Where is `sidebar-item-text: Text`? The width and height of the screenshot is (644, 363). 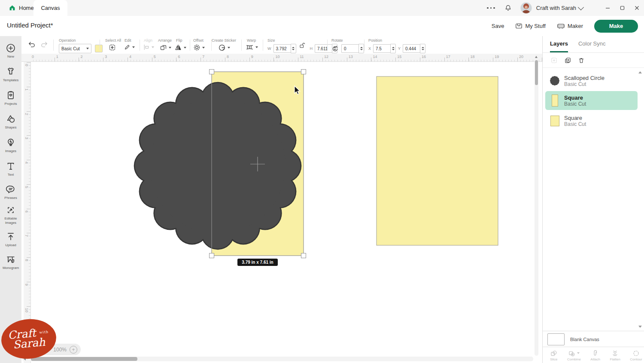
sidebar-item-text: Text is located at coordinates (11, 169).